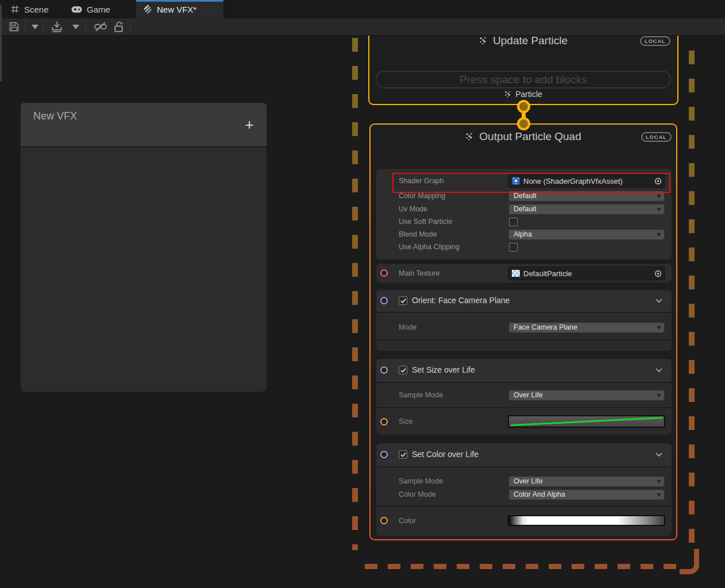 This screenshot has width=725, height=588. I want to click on gamepad-icon, so click(77, 9).